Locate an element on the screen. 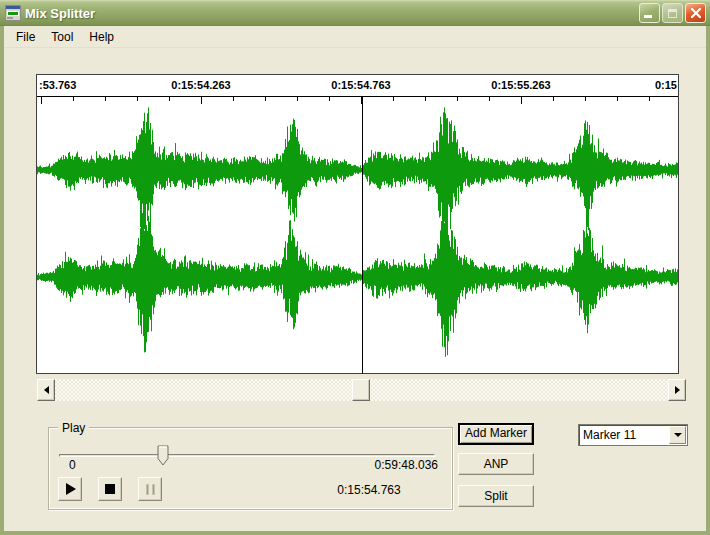  marker-select-dropdown-button is located at coordinates (678, 435).